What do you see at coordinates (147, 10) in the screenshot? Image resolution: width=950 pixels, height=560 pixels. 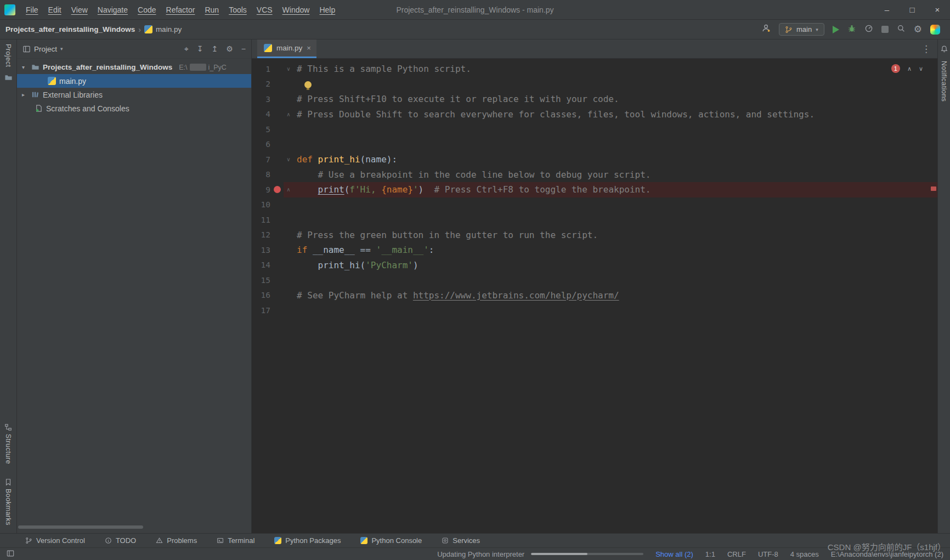 I see `menu-code: Code` at bounding box center [147, 10].